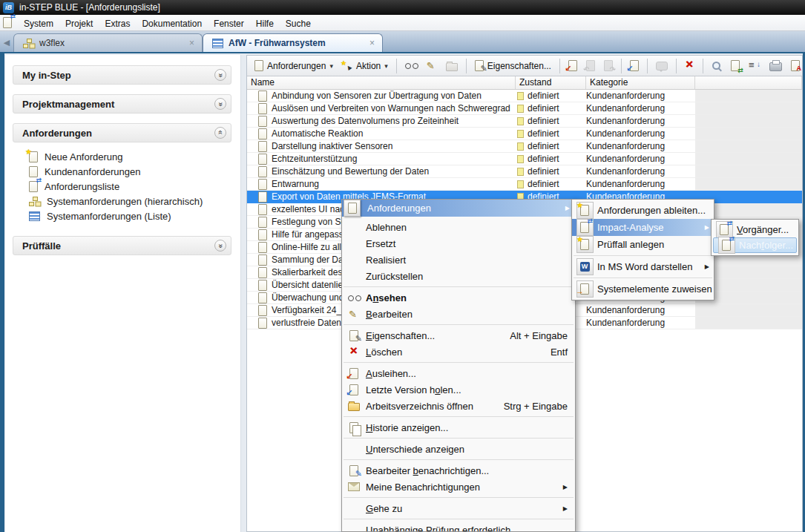 The width and height of the screenshot is (805, 532). Describe the element at coordinates (677, 66) in the screenshot. I see `toolbar-separator` at that location.